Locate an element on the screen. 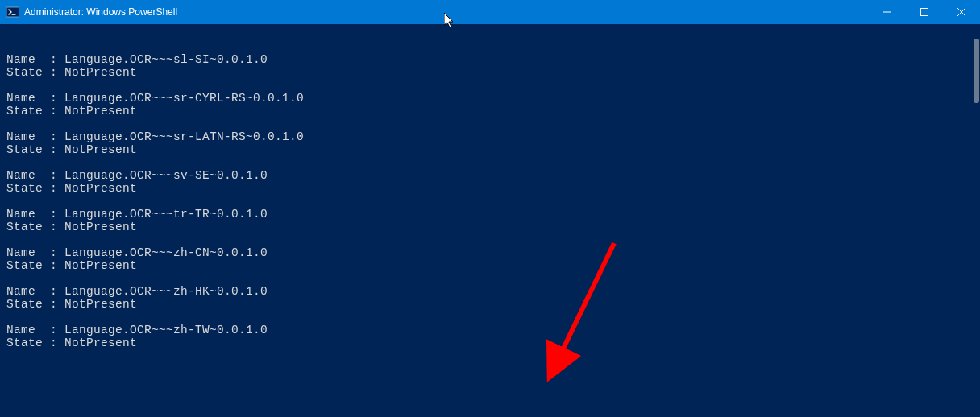 The height and width of the screenshot is (417, 980). titlebar: Administrator: Windows PowerShell is located at coordinates (490, 12).